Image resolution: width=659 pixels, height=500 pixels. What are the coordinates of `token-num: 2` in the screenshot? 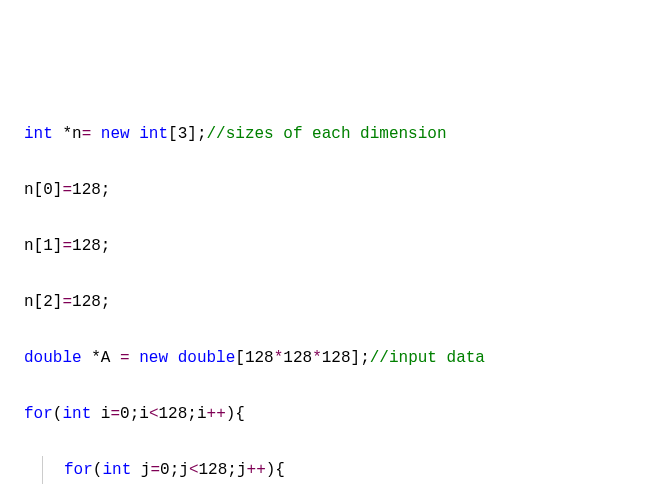 It's located at (48, 302).